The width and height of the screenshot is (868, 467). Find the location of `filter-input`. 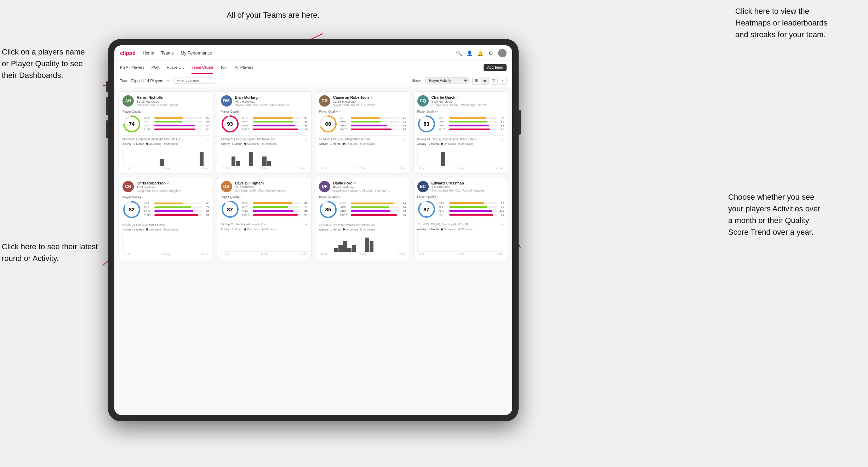

filter-input is located at coordinates (195, 81).